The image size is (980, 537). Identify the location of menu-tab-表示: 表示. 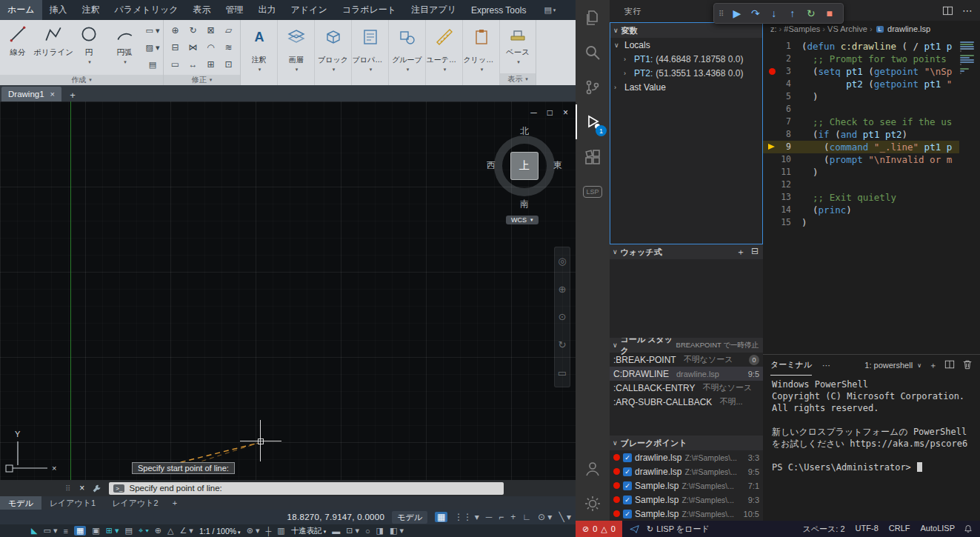
(202, 10).